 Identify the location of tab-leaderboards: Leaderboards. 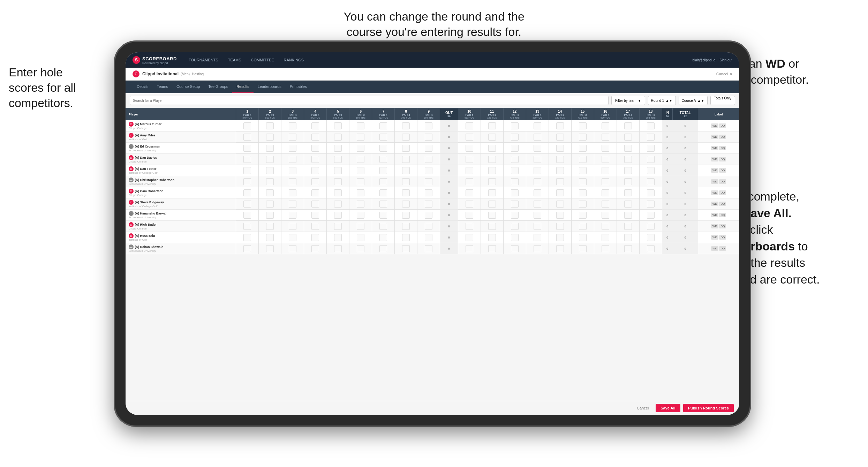
(270, 87).